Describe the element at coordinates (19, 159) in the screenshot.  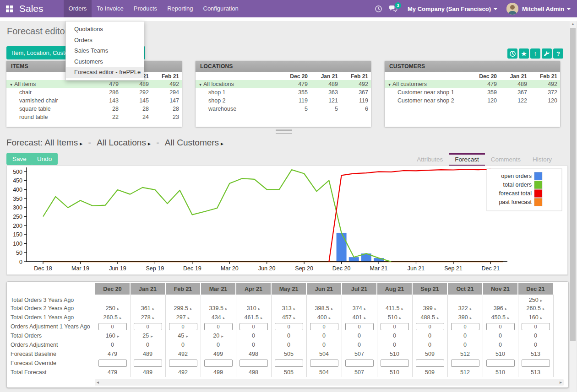
I see `save-button: Save` at that location.